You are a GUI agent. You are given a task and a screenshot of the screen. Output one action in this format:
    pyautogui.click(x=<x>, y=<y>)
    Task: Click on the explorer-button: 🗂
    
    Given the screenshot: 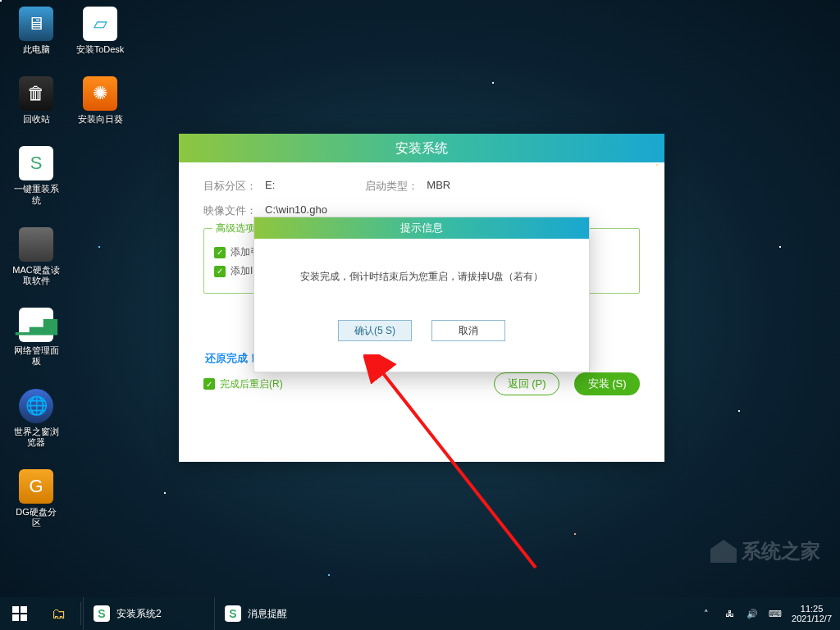 What is the action you would take?
    pyautogui.click(x=59, y=614)
    